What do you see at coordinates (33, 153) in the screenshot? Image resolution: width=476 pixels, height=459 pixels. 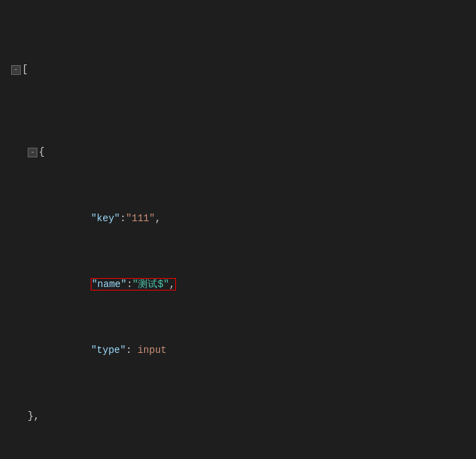 I see `collapse-obj1: -` at bounding box center [33, 153].